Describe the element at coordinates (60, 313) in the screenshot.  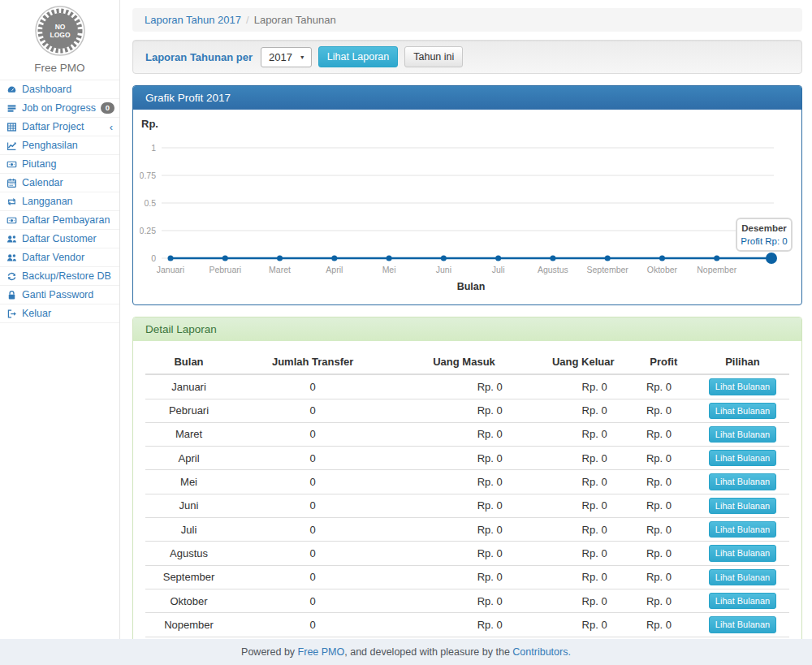
I see `sidebar-item-keluar: Keluar` at that location.